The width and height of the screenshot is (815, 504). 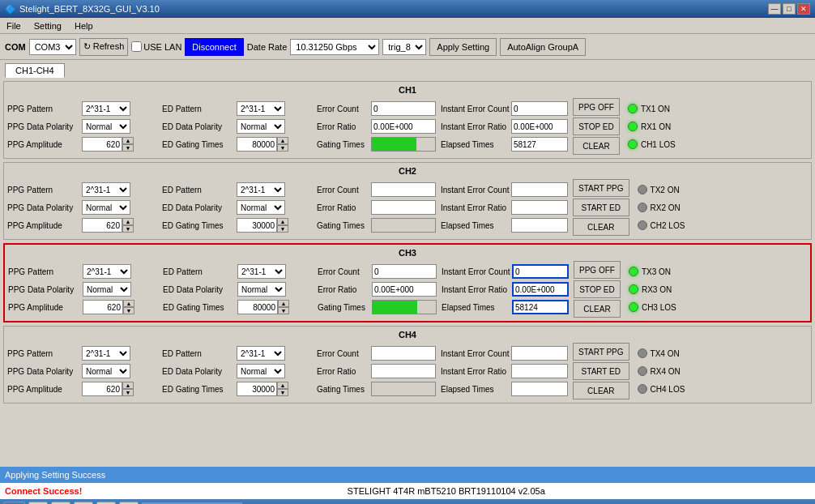 What do you see at coordinates (540, 207) in the screenshot?
I see `instant-error-ratio-ch2` at bounding box center [540, 207].